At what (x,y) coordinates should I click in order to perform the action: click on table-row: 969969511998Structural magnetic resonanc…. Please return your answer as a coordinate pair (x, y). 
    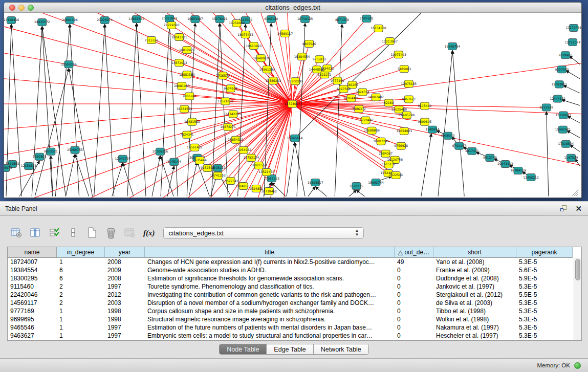
    Looking at the image, I should click on (295, 319).